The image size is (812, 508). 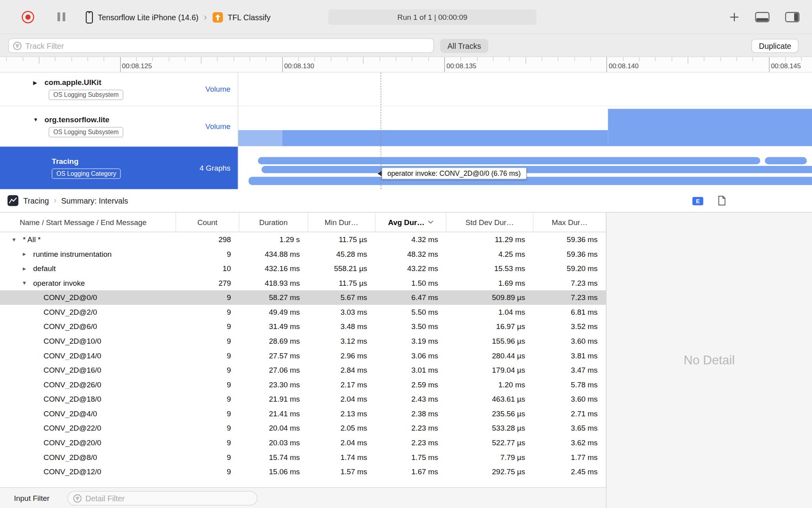 What do you see at coordinates (342, 370) in the screenshot?
I see `row-value: 2.84 ms` at bounding box center [342, 370].